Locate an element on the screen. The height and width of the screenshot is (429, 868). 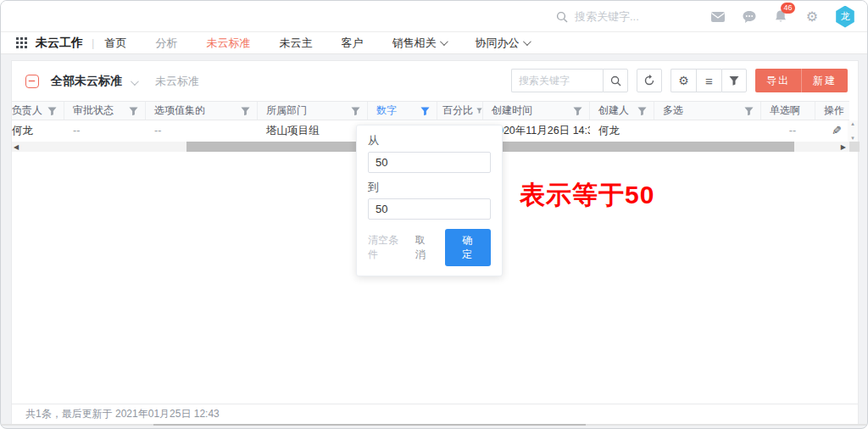
scroll-up-icon: ▲ is located at coordinates (853, 124).